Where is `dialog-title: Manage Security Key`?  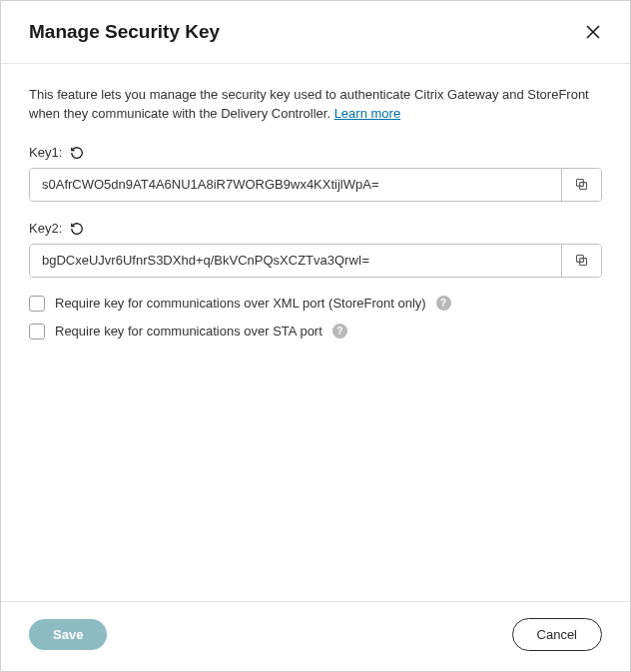
dialog-title: Manage Security Key is located at coordinates (124, 32).